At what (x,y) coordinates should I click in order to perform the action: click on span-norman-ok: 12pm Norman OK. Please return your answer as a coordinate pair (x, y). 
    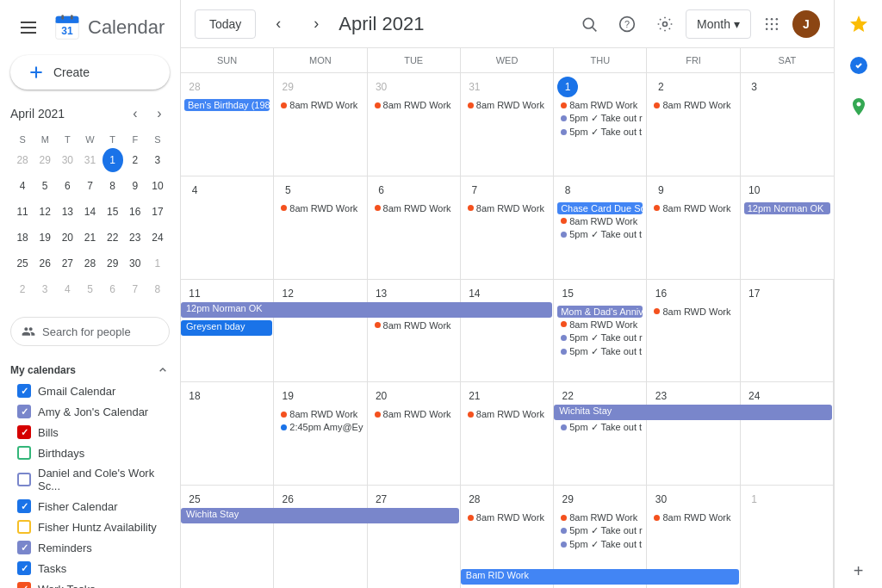
    Looking at the image, I should click on (367, 310).